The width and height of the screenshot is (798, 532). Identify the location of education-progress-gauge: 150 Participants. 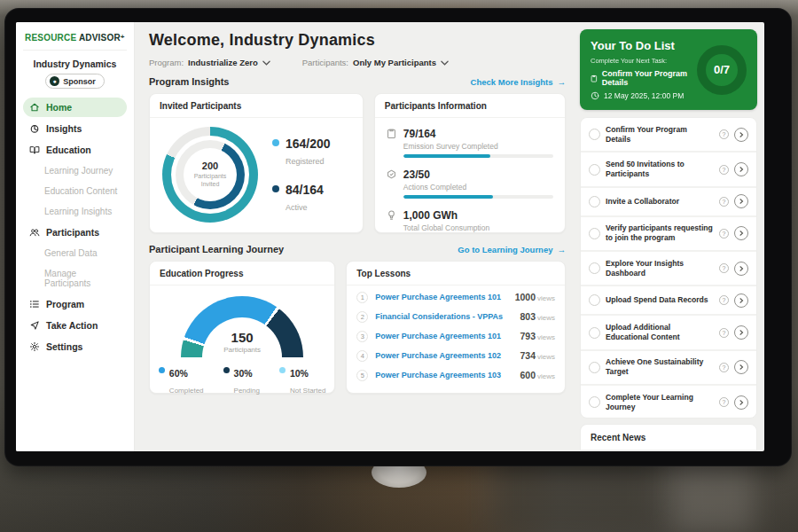
(242, 326).